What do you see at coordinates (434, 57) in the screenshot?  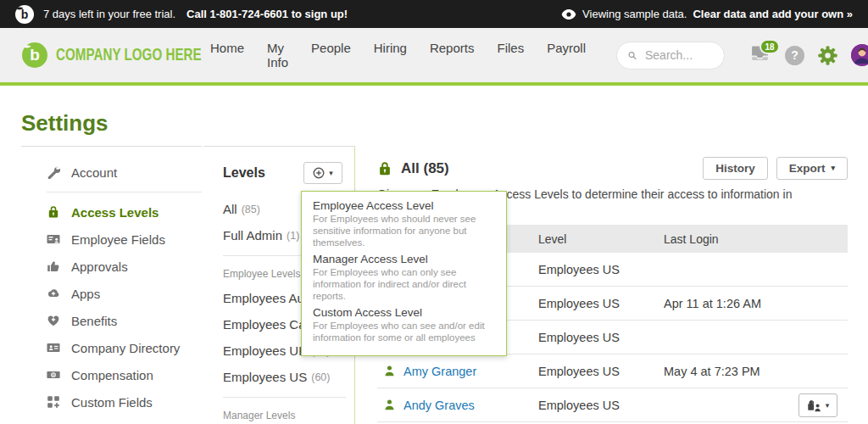 I see `main-navbar: b COMPANY LOGO HERE Home My Info People …` at bounding box center [434, 57].